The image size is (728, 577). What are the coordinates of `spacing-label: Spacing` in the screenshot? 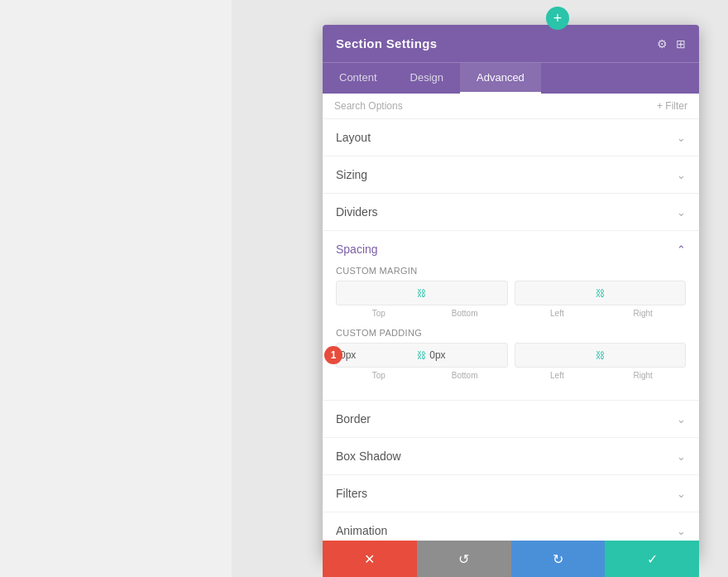 It's located at (357, 249).